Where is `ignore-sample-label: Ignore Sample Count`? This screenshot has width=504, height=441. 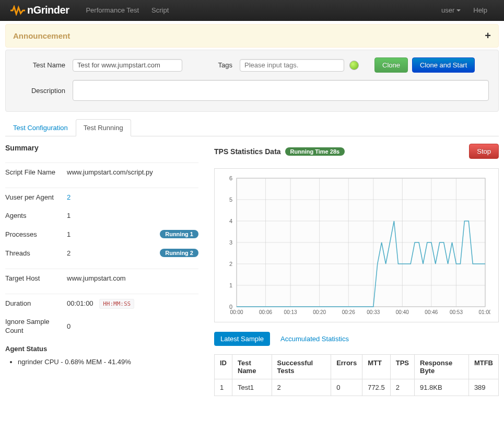
ignore-sample-label: Ignore Sample Count is located at coordinates (36, 327).